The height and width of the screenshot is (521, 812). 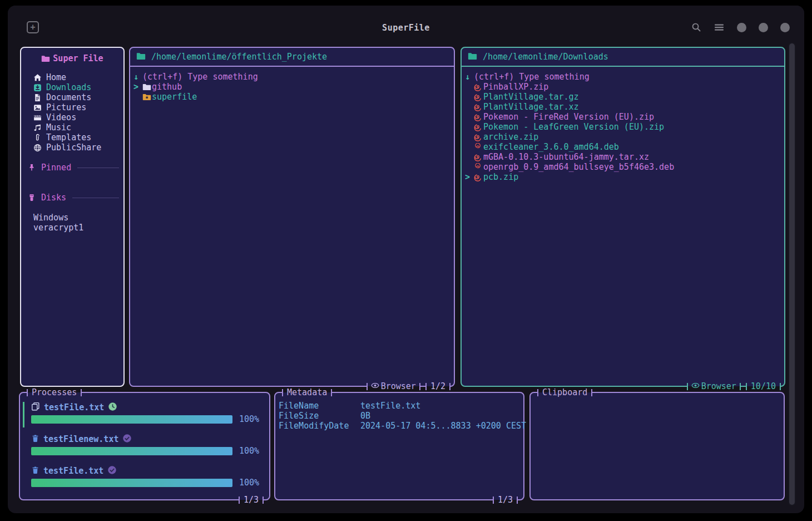 What do you see at coordinates (292, 57) in the screenshot?
I see `path-bar: /home/lemonlime/öffentlich_Projekte` at bounding box center [292, 57].